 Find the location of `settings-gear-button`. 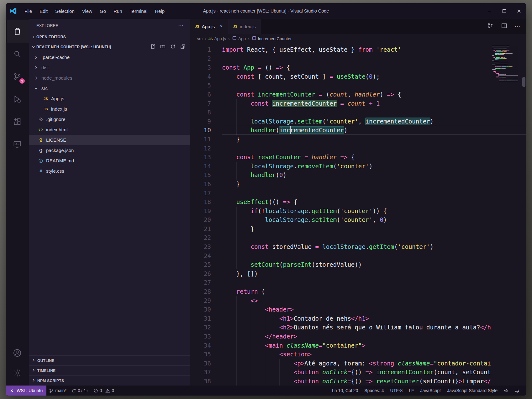

settings-gear-button is located at coordinates (17, 373).